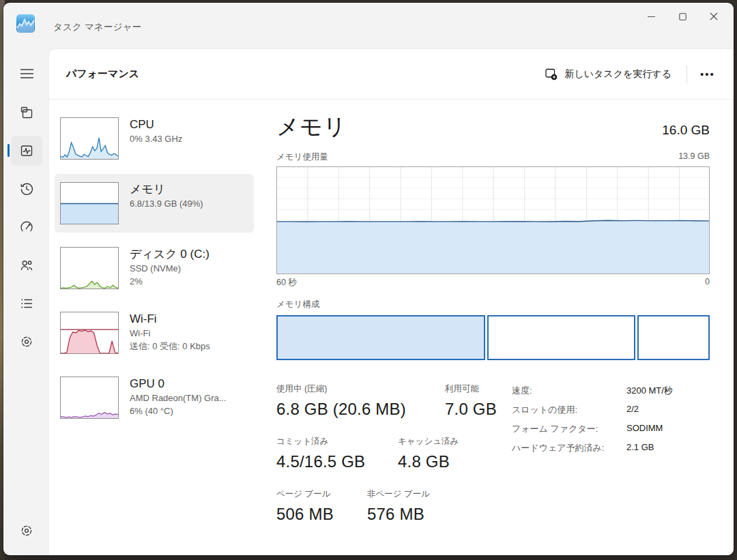 The image size is (737, 560). Describe the element at coordinates (592, 432) in the screenshot. I see `detail-form-factor: フォーム ファクター: SODIMM` at that location.